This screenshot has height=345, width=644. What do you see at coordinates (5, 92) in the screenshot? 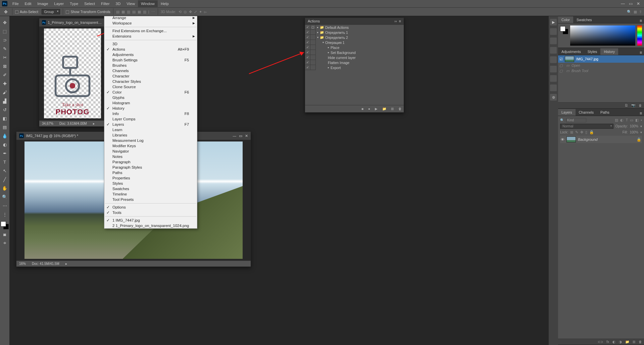
I see `brush-tool: 🖌` at bounding box center [5, 92].